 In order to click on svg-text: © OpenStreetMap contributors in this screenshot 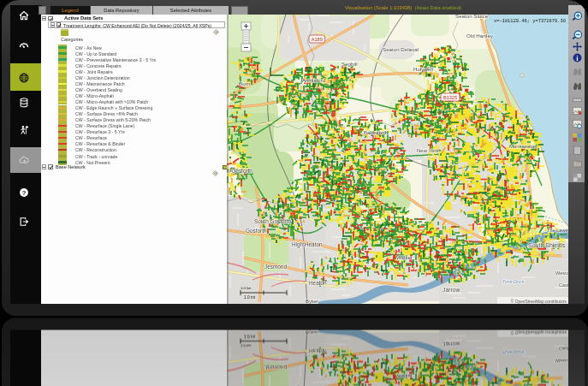, I will do `click(539, 300)`.